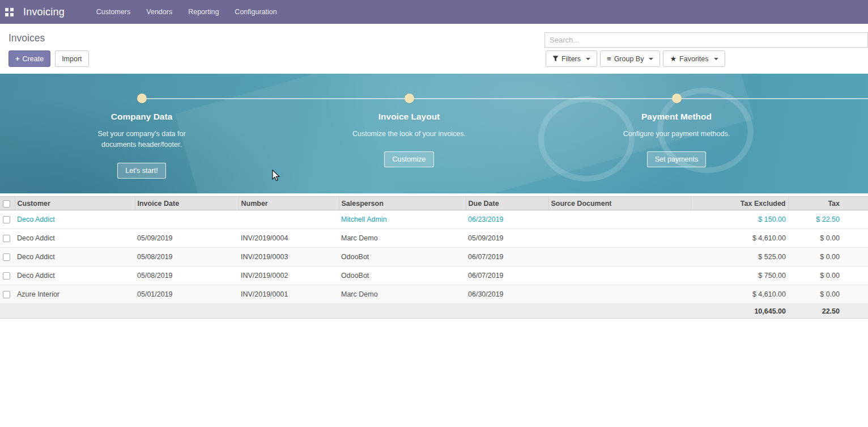  Describe the element at coordinates (505, 99) in the screenshot. I see `progress-line` at that location.